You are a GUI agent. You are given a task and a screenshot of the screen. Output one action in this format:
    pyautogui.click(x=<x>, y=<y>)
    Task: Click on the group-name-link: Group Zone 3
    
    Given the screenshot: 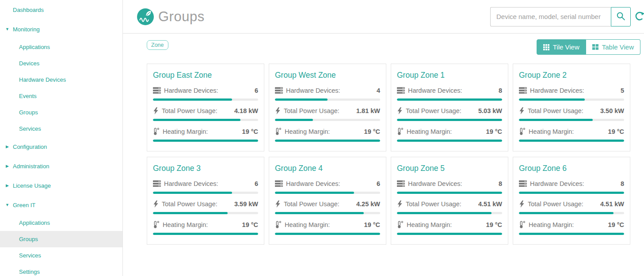 What is the action you would take?
    pyautogui.click(x=206, y=168)
    